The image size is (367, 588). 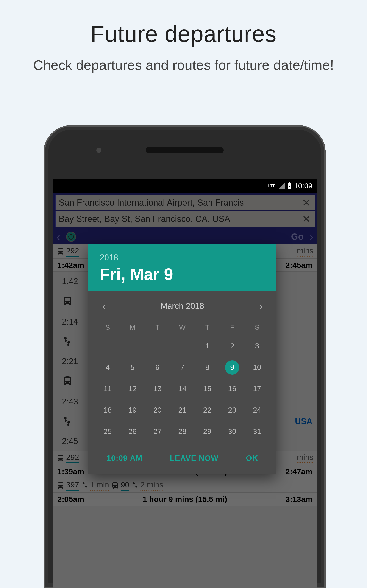 What do you see at coordinates (303, 186) in the screenshot?
I see `status-time: 10:09` at bounding box center [303, 186].